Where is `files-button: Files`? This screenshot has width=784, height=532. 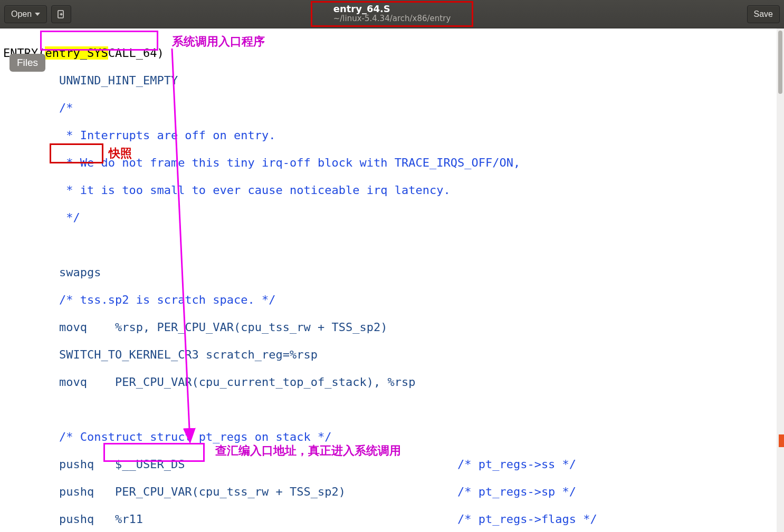 files-button: Files is located at coordinates (27, 63).